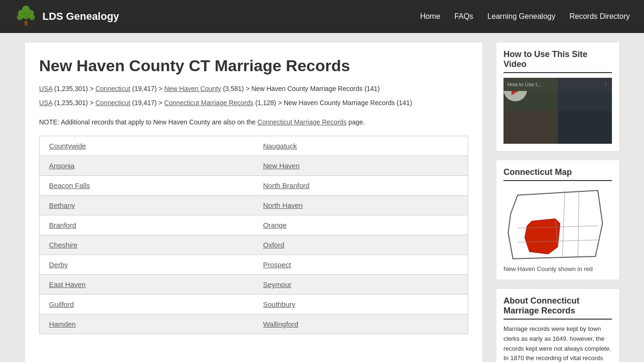 The height and width of the screenshot is (362, 644). Describe the element at coordinates (147, 304) in the screenshot. I see `town-cell-left: Guilford` at that location.